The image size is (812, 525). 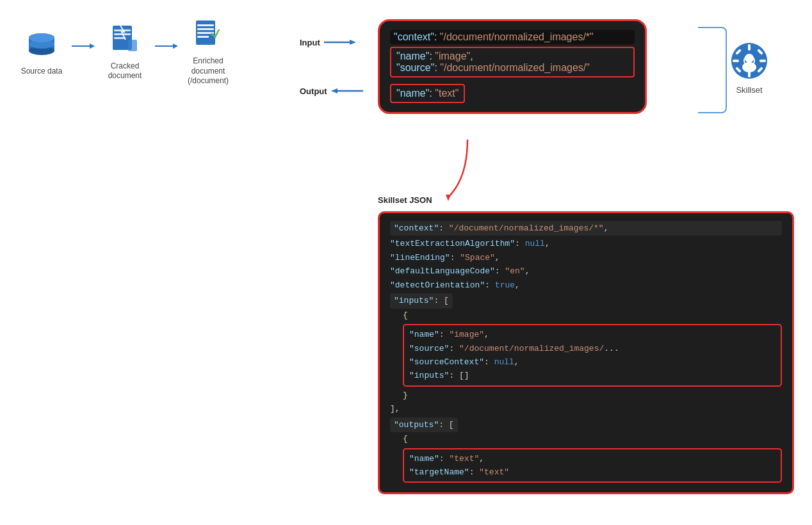 I want to click on popup-line1-key: "context", so click(x=414, y=37).